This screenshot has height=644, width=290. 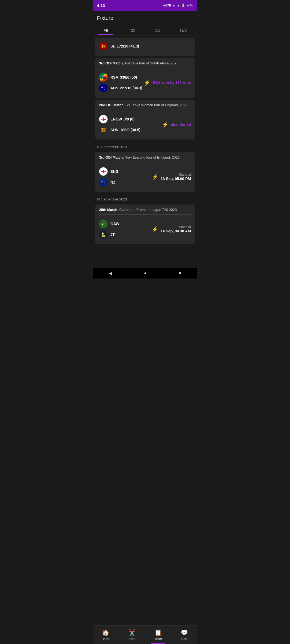 What do you see at coordinates (103, 224) in the screenshot?
I see `gaw-flag: 🦅` at bounding box center [103, 224].